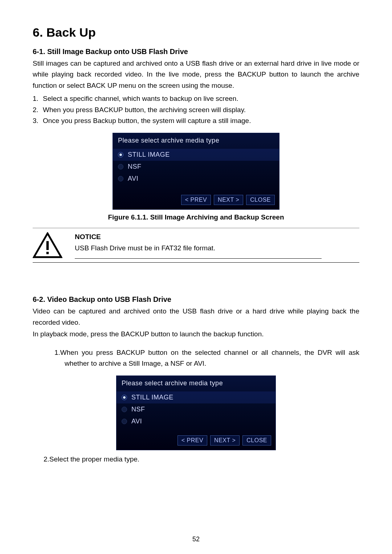 The image size is (392, 554). What do you see at coordinates (198, 245) in the screenshot?
I see `notice-text: NOTICE USB Flash Drive must be in FAT32 …` at bounding box center [198, 245].